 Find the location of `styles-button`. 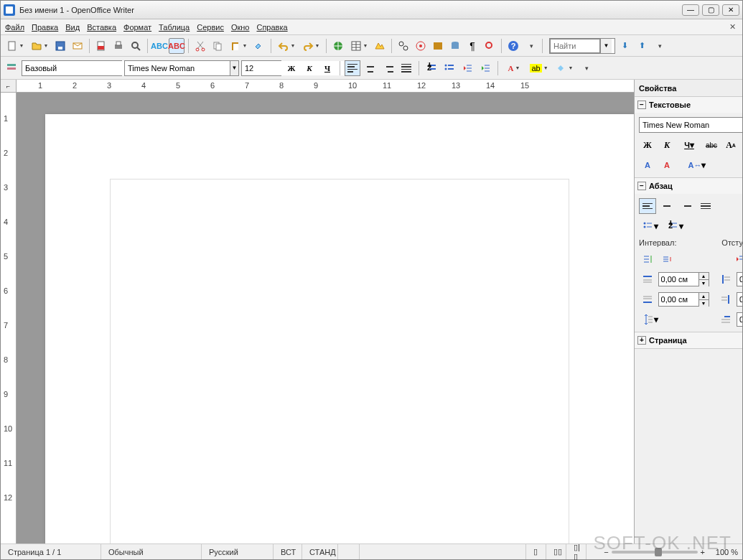

styles-button is located at coordinates (11, 68).